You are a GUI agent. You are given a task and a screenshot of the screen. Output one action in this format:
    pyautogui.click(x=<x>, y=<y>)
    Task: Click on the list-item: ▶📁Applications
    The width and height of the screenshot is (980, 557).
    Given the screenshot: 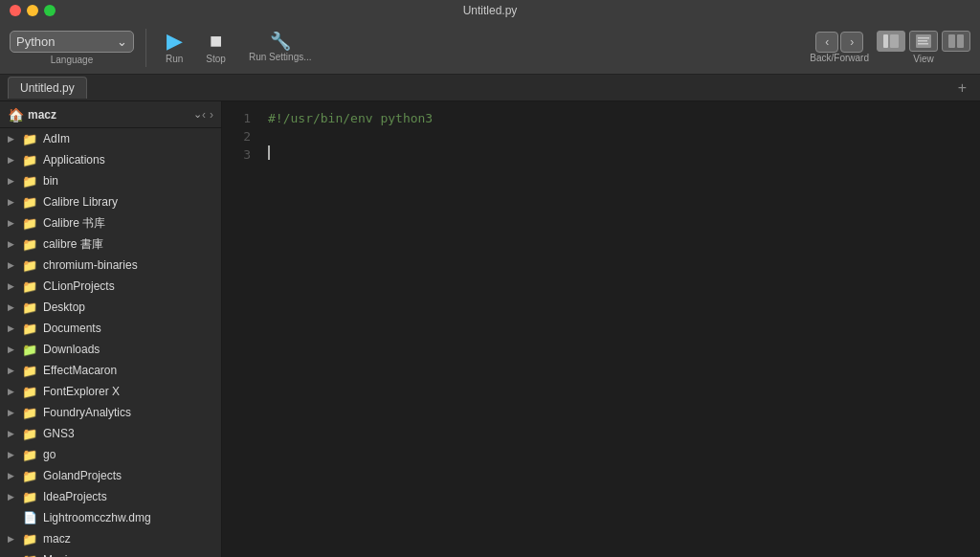 What is the action you would take?
    pyautogui.click(x=111, y=160)
    